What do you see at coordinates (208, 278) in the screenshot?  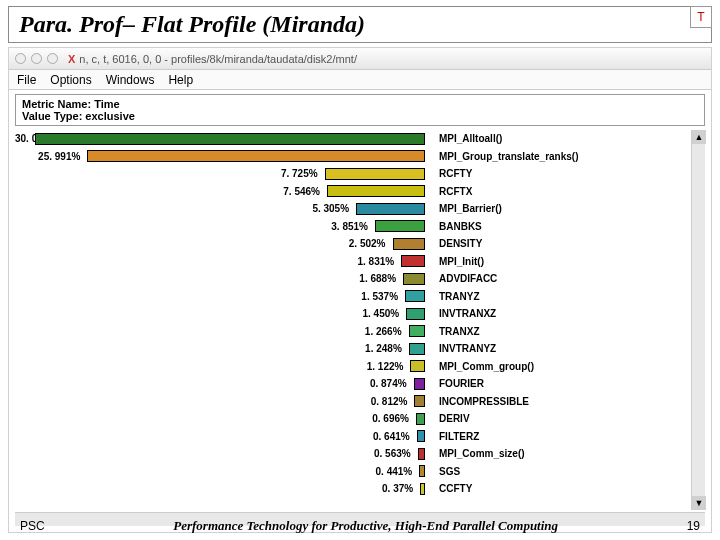 I see `bar-percent: 1. 688%` at bounding box center [208, 278].